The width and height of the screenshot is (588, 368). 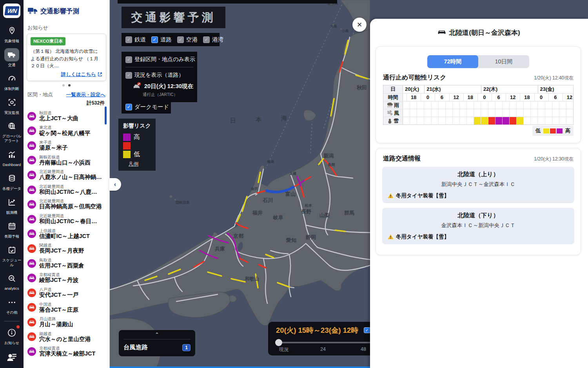 What do you see at coordinates (68, 219) in the screenshot?
I see `list-item: 北近畿豊岡道 和田山JCT/IC～春日…` at bounding box center [68, 219].